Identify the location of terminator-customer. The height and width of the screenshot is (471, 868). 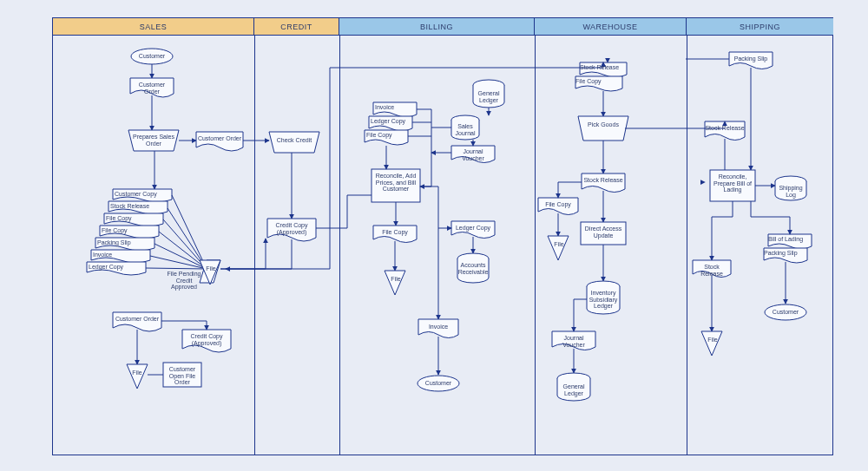
(152, 56).